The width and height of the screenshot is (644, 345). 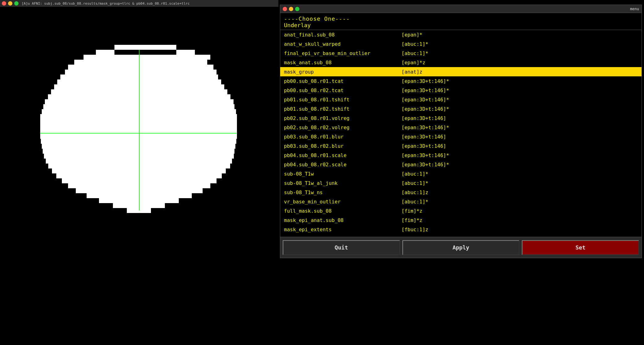 I want to click on dataset-name: mask_epi_anat.sub_08, so click(x=343, y=220).